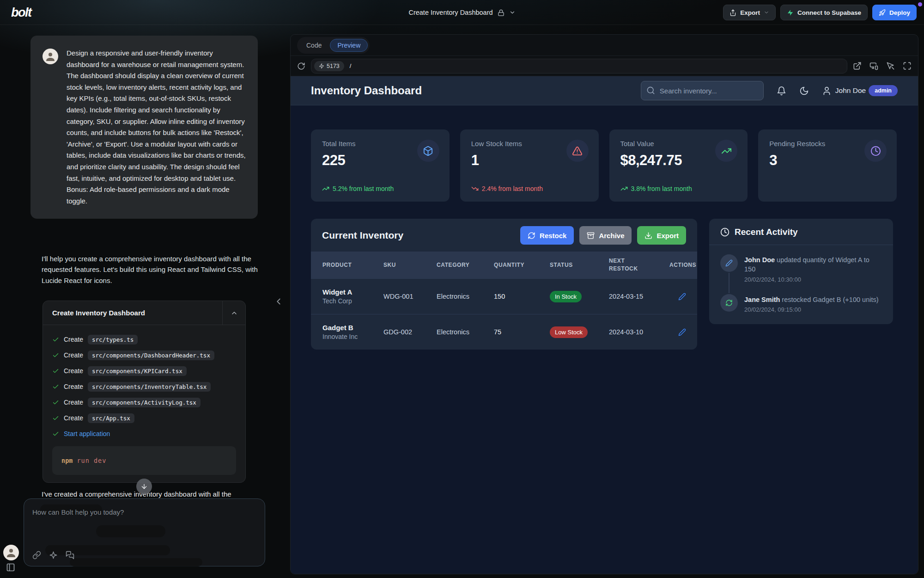  What do you see at coordinates (512, 12) in the screenshot?
I see `project-menu-chevron-down-icon` at bounding box center [512, 12].